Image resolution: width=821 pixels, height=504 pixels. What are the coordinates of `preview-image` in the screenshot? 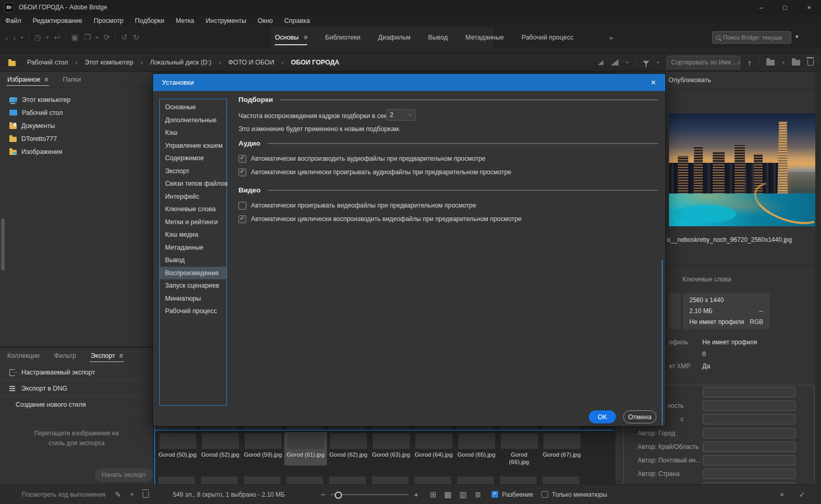 It's located at (742, 170).